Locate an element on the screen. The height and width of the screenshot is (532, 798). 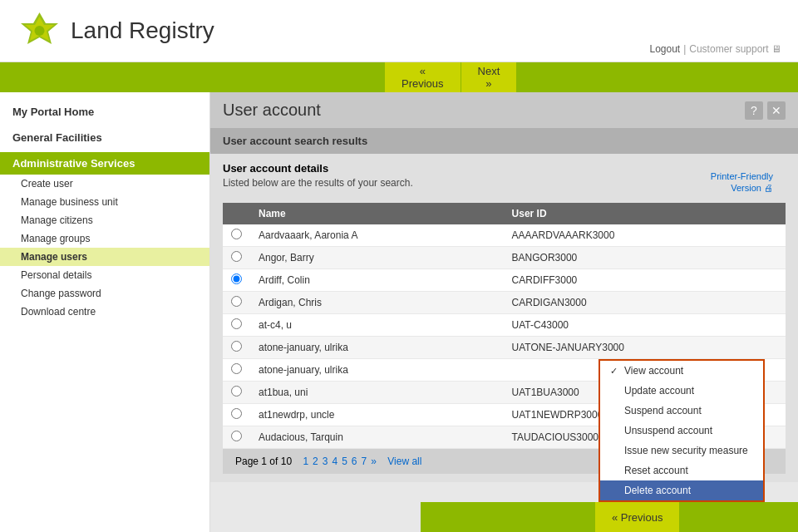
context-menu: ✓ View account Update account Suspend ac… is located at coordinates (682, 431).